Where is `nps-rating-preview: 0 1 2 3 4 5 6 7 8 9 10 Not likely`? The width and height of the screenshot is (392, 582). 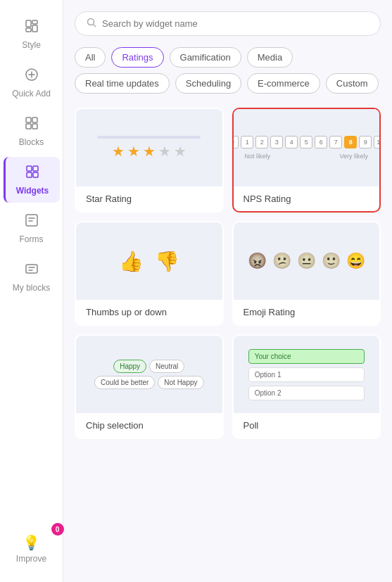
nps-rating-preview: 0 1 2 3 4 5 6 7 8 9 10 Not likely is located at coordinates (307, 148).